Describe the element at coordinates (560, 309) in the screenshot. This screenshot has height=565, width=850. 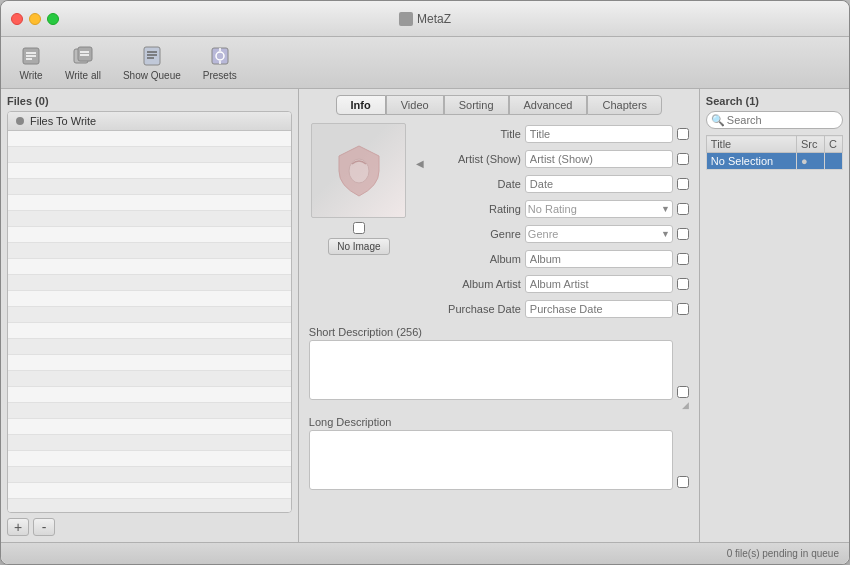
I see `purchase-date-field-row: Purchase Date` at that location.